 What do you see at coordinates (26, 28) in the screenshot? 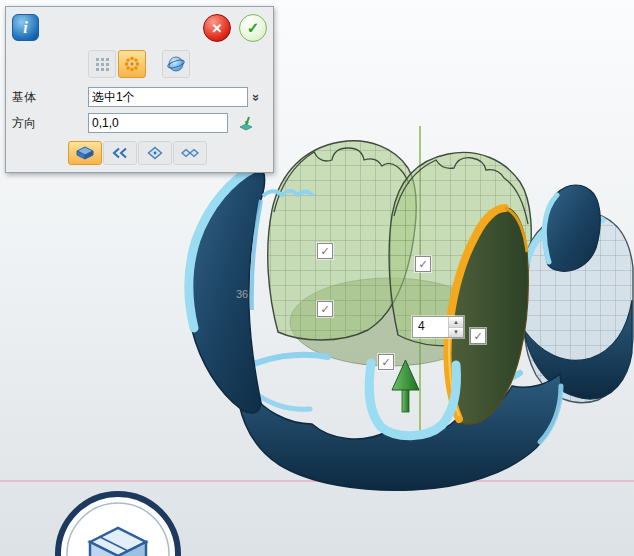
I see `info-icon: i` at bounding box center [26, 28].